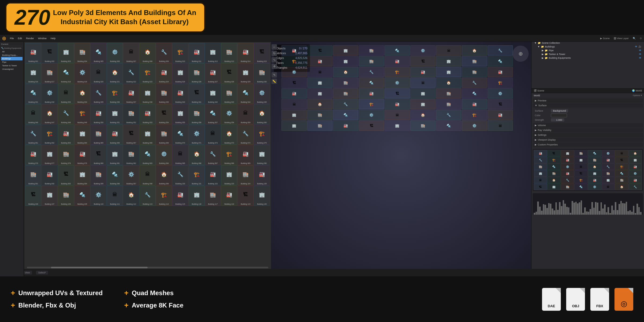  Describe the element at coordinates (82, 53) in the screenshot. I see `building-cell-004: 🏬Building 004` at that location.